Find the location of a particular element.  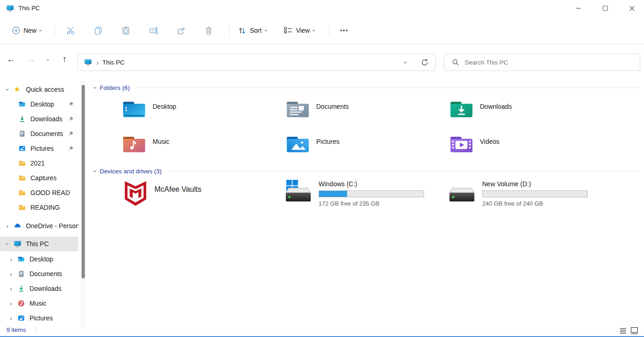

sidebar-item-captures: Captures is located at coordinates (39, 178).